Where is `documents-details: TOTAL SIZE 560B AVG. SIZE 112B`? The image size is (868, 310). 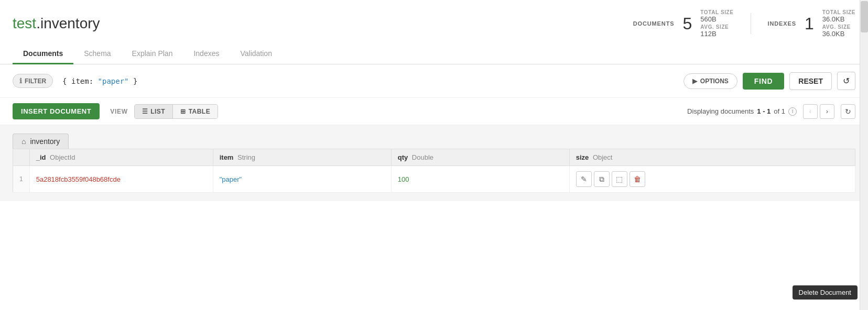 documents-details: TOTAL SIZE 560B AVG. SIZE 112B is located at coordinates (717, 24).